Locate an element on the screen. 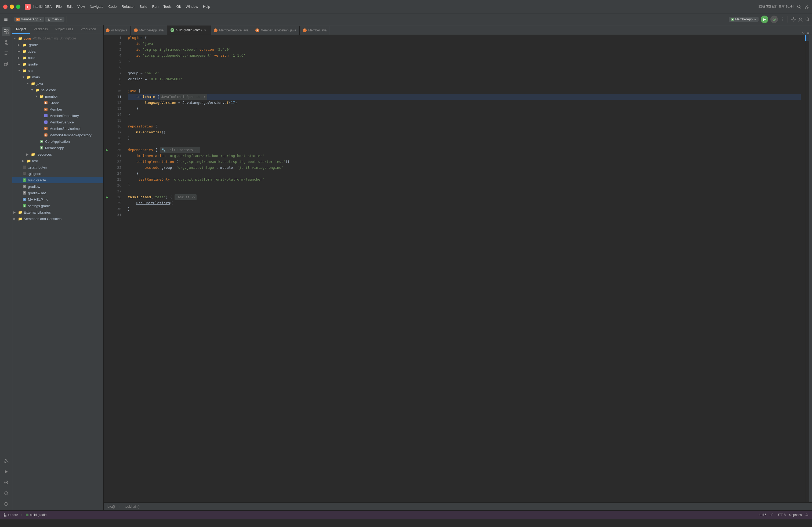 Image resolution: width=812 pixels, height=527 pixels. code-line-28: tasks.named('test') { Task it -> is located at coordinates (464, 197).